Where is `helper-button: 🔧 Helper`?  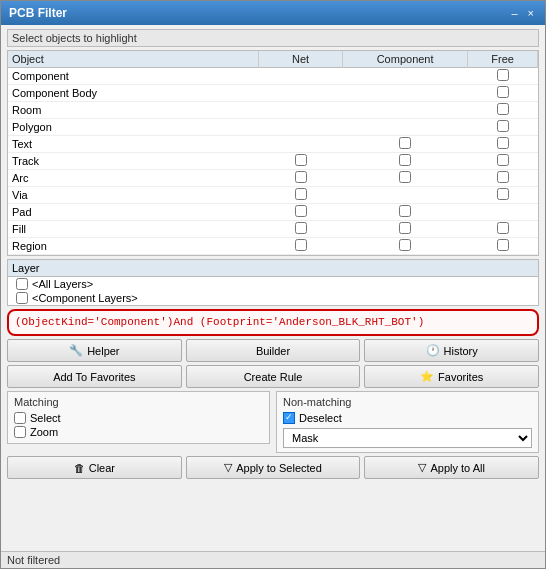 helper-button: 🔧 Helper is located at coordinates (94, 350).